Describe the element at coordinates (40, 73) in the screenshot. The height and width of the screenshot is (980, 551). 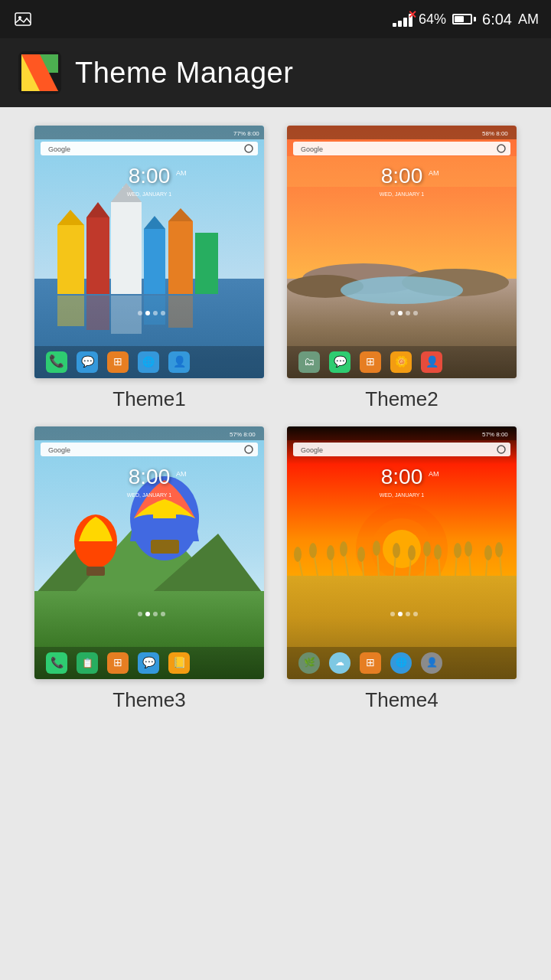
I see `app-logo` at that location.